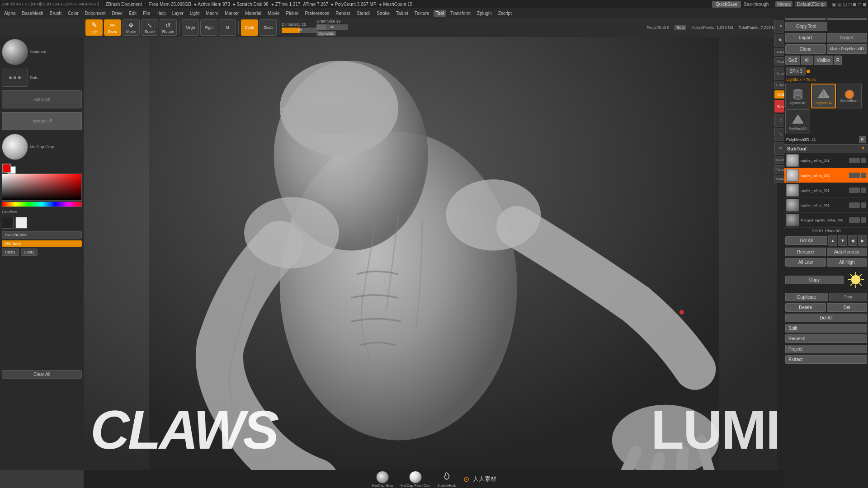 The image size is (868, 488). What do you see at coordinates (42, 99) in the screenshot?
I see `alpha-preview: Alpha Off` at bounding box center [42, 99].